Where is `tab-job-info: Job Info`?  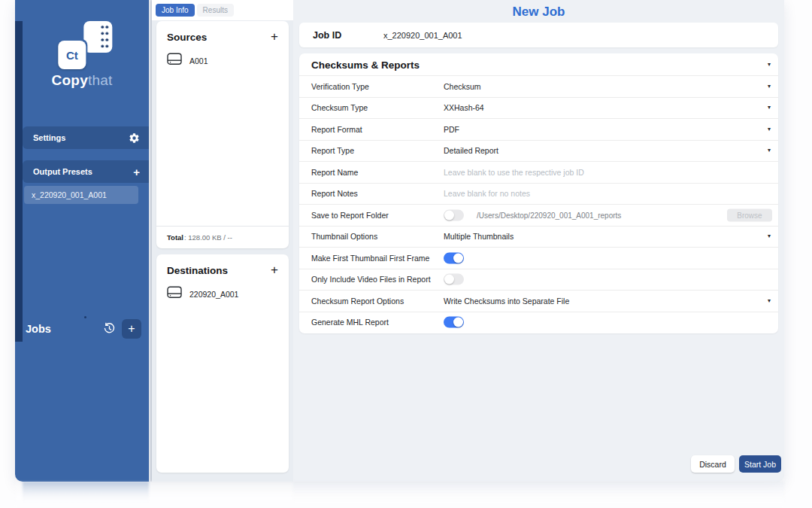
tab-job-info: Job Info is located at coordinates (175, 11).